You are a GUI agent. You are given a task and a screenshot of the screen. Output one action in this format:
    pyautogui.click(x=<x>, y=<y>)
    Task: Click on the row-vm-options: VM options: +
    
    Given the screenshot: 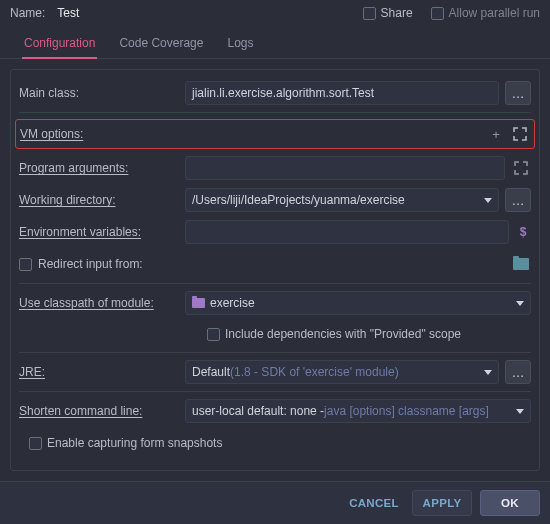 What is the action you would take?
    pyautogui.click(x=275, y=134)
    